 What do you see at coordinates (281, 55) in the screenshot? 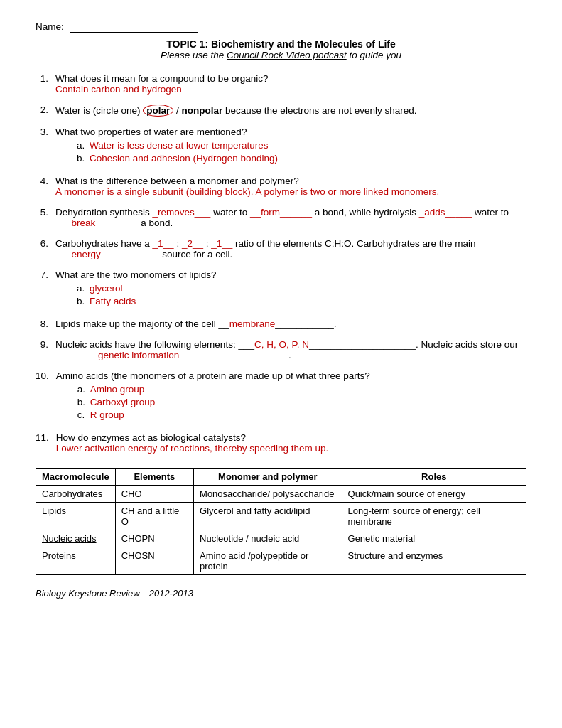
I see `title-sub: Please use the Council Rock Video podcas…` at bounding box center [281, 55].